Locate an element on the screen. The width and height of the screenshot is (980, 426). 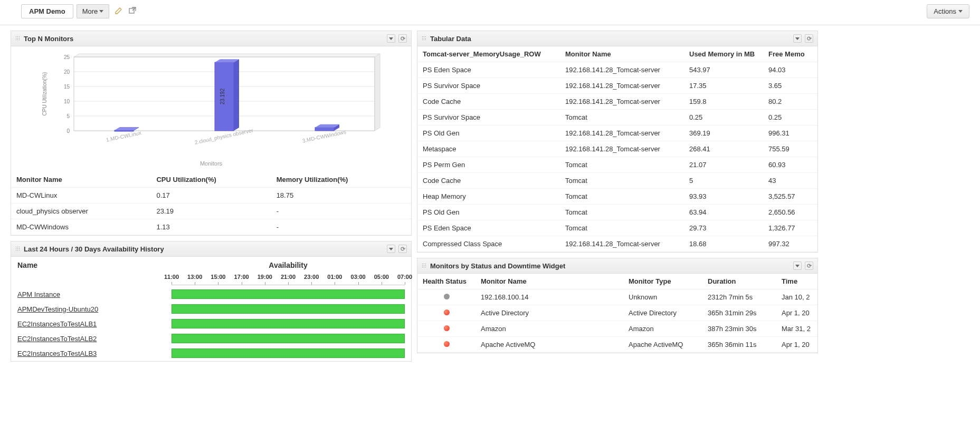
widget-header: Monitors by Status and Downtime Widget ⟳ is located at coordinates (617, 266).